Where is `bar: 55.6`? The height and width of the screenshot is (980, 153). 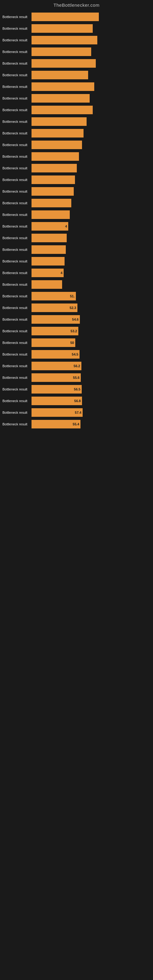
bar: 55.6 is located at coordinates (56, 377).